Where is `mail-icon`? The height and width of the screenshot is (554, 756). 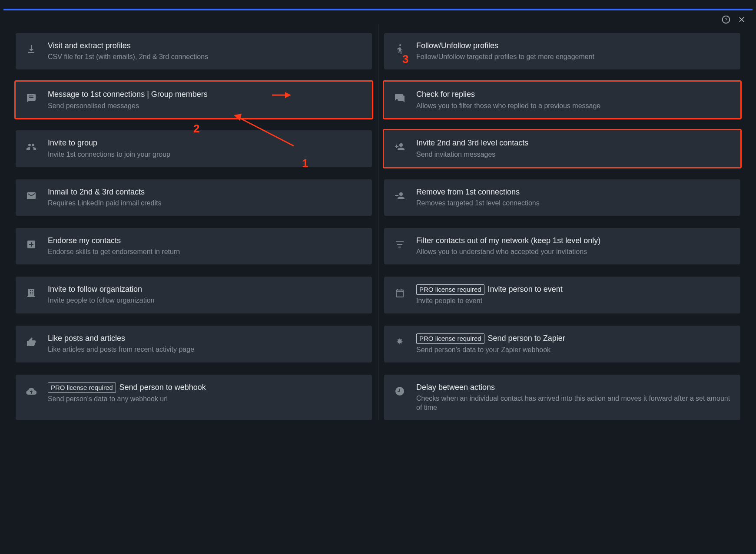
mail-icon is located at coordinates (31, 196).